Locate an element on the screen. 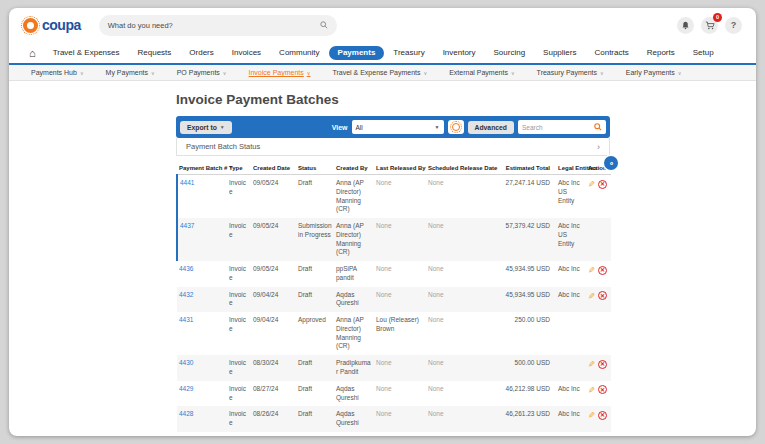 The width and height of the screenshot is (765, 444). column-header-estimated-total: Estimated Total is located at coordinates (529, 168).